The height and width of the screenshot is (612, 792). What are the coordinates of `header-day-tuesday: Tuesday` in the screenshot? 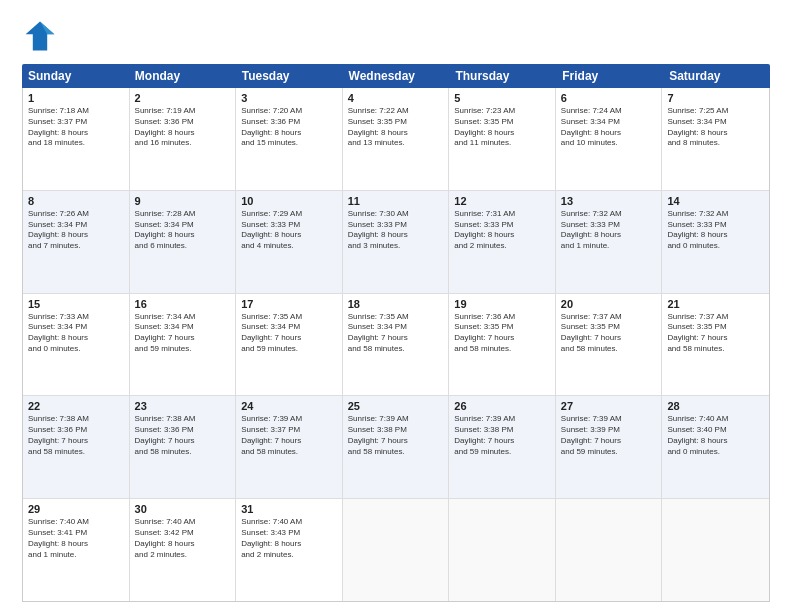 It's located at (290, 76).